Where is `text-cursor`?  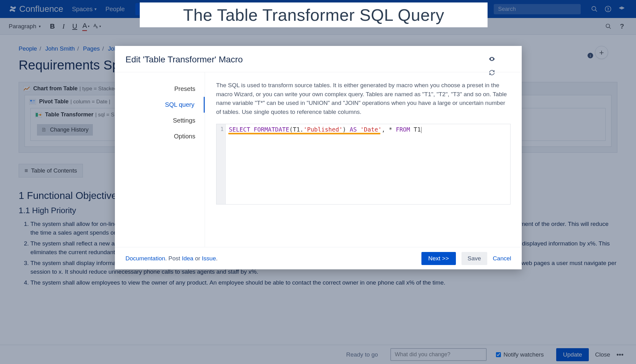 text-cursor is located at coordinates (421, 130).